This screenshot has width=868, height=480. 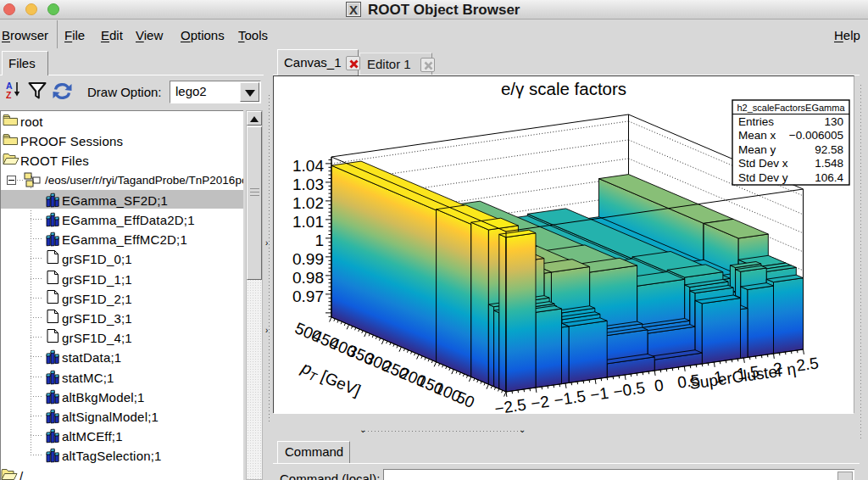 I want to click on svg-text: 0.98, so click(x=309, y=278).